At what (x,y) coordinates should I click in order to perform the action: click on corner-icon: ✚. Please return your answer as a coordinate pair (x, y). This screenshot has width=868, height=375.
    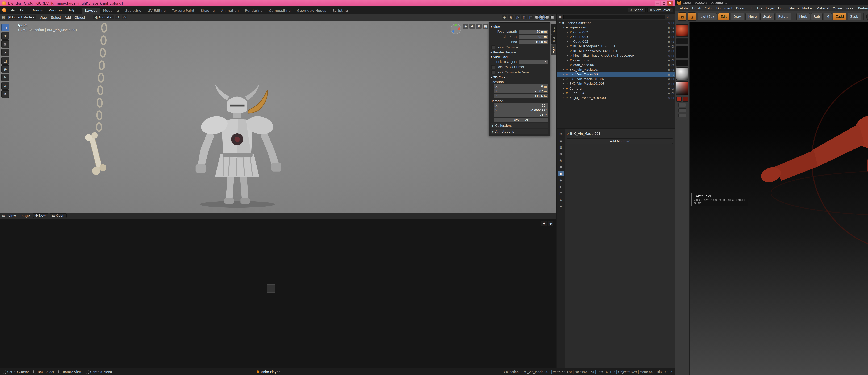
    Looking at the image, I should click on (544, 224).